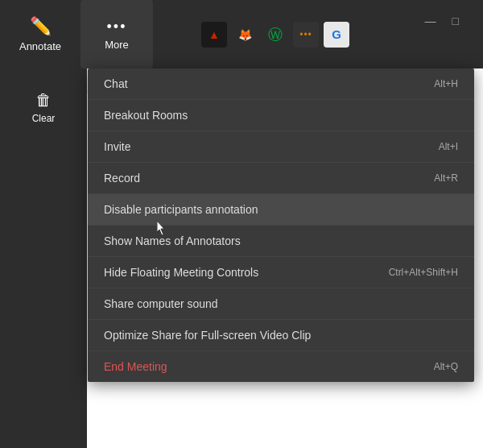 The height and width of the screenshot is (448, 483). Describe the element at coordinates (281, 242) in the screenshot. I see `menu-item-show-names: Show Names of Annotators` at that location.